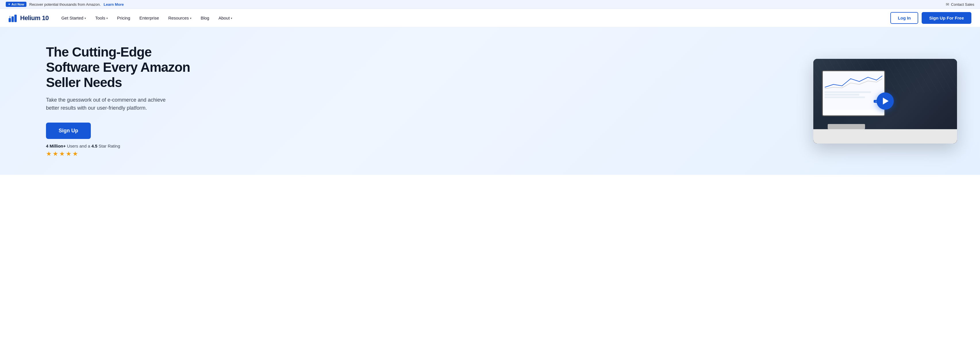 The image size is (980, 364). Describe the element at coordinates (947, 18) in the screenshot. I see `signup-button: Sign Up For Free` at that location.